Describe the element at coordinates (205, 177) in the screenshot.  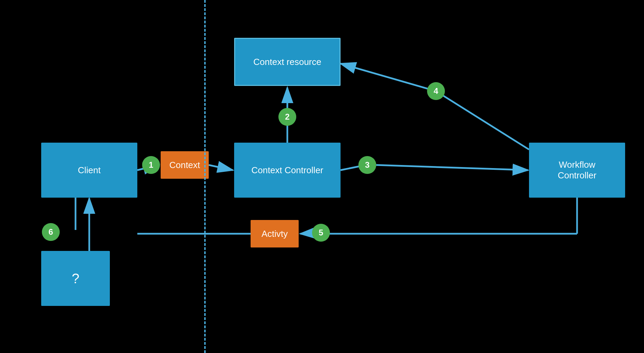
I see `dashed-vertical-line` at that location.